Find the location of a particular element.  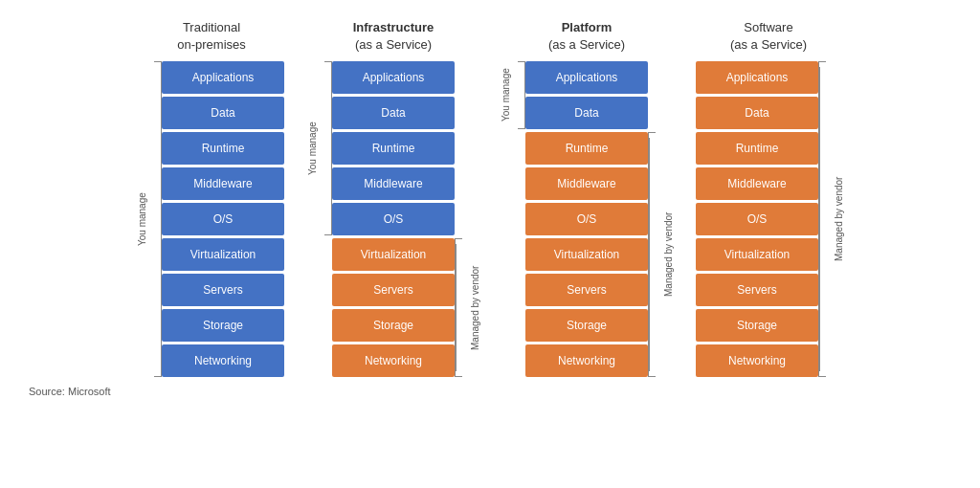

column-0: Traditionalon-premisesYou manageApplicat… is located at coordinates (212, 199).